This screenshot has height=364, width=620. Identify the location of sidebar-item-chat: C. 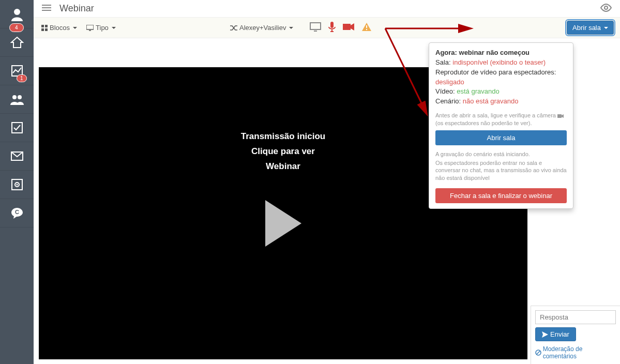
(17, 213).